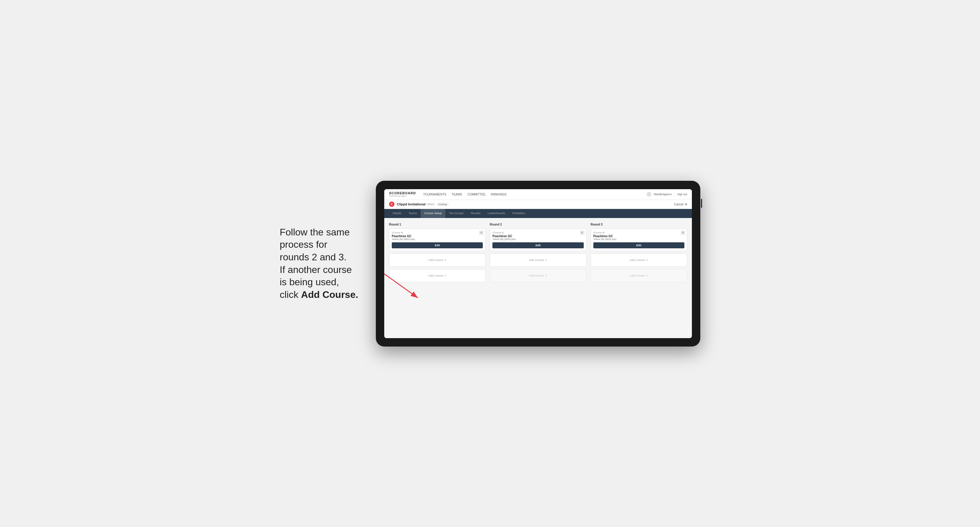  What do you see at coordinates (538, 239) in the screenshot?
I see `round-2-course-detail: Yellow (M) (6629 yds)` at bounding box center [538, 239].